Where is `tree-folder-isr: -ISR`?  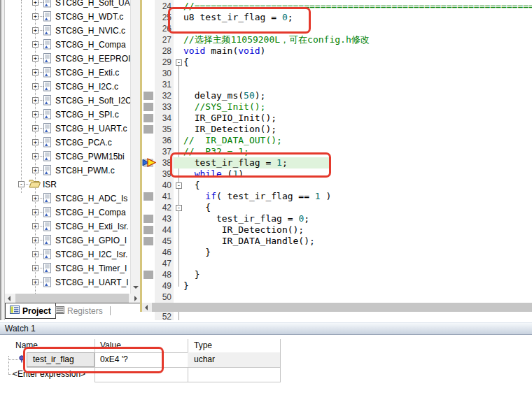 tree-folder-isr: -ISR is located at coordinates (67, 185).